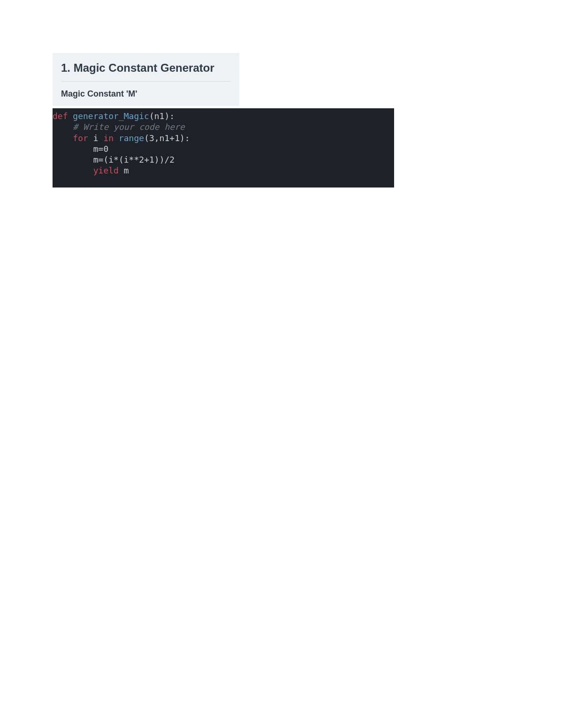 The width and height of the screenshot is (563, 728). What do you see at coordinates (167, 159) in the screenshot?
I see `operator-slash: /` at bounding box center [167, 159].